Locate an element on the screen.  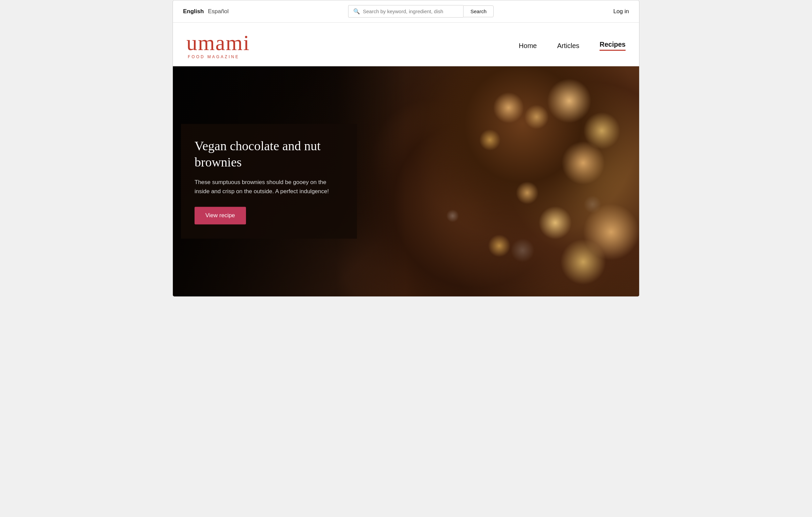
lang-english: English is located at coordinates (194, 12).